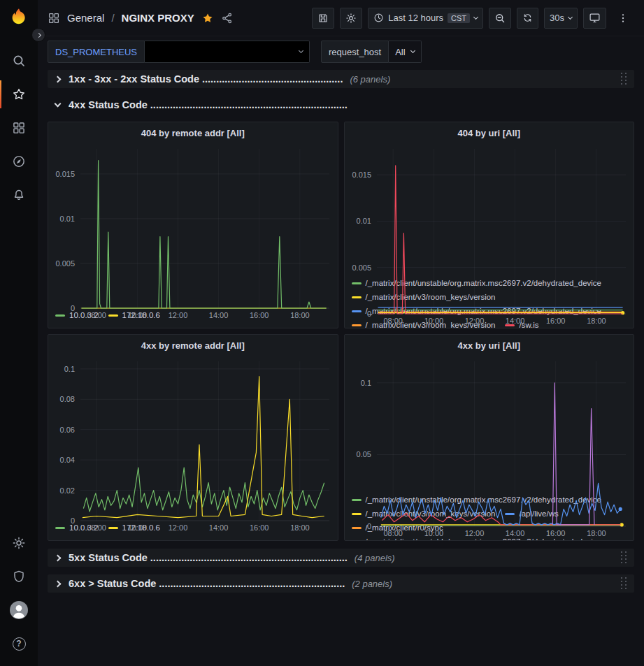 Image resolution: width=644 pixels, height=666 pixels. What do you see at coordinates (96, 52) in the screenshot?
I see `datasource-variable-label: DS_PROMETHEUS` at bounding box center [96, 52].